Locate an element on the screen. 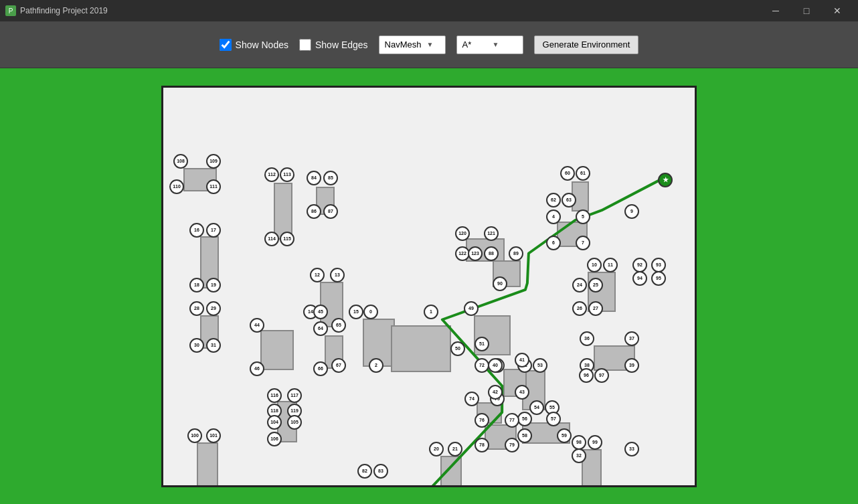 This screenshot has height=504, width=858. navmesh-dropdown: NavMesh ▼ is located at coordinates (412, 45).